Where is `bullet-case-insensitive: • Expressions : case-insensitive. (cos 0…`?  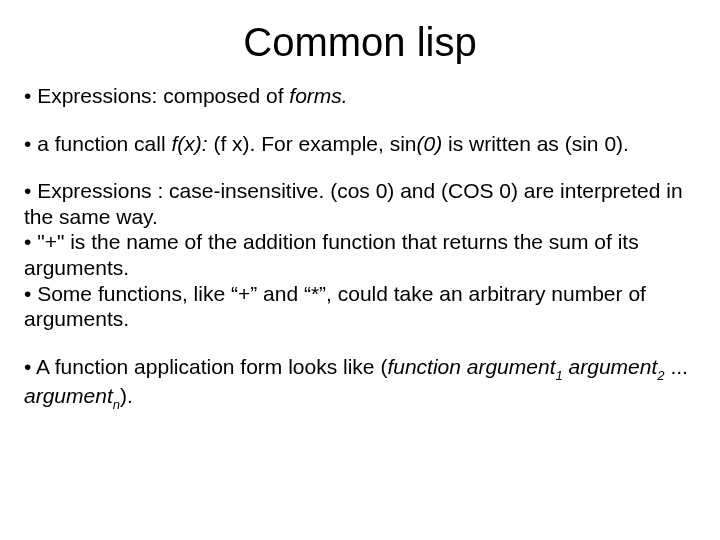
bullet-case-insensitive: • Expressions : case-insensitive. (cos 0… is located at coordinates (360, 204).